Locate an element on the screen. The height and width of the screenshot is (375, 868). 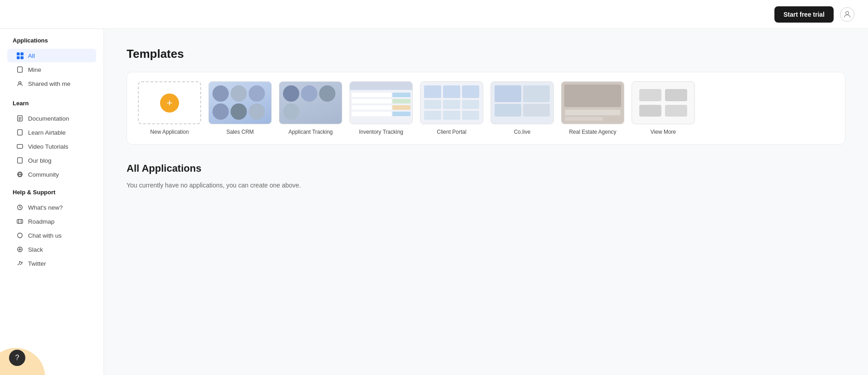
twitter-label: Twitter is located at coordinates (37, 264).